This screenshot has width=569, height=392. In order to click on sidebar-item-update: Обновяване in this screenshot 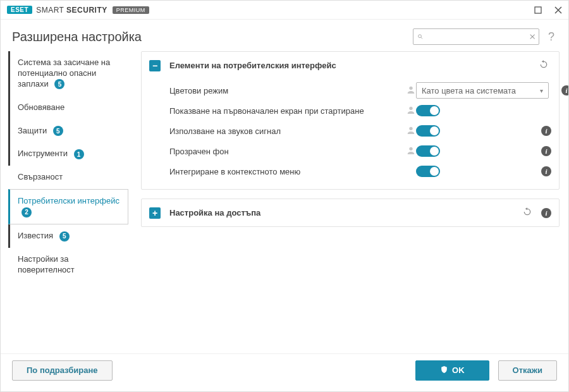, I will do `click(68, 107)`.